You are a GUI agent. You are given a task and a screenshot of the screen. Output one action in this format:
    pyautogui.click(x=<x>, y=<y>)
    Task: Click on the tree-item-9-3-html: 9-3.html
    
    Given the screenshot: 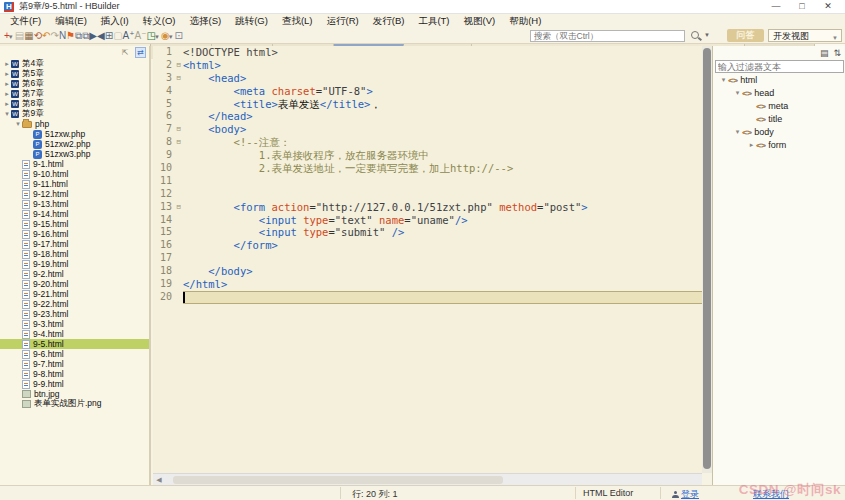 What is the action you would take?
    pyautogui.click(x=74, y=324)
    